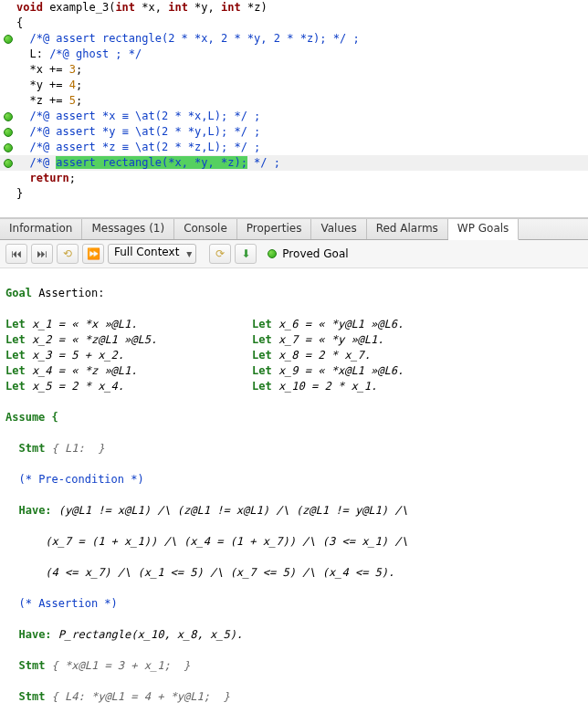 The height and width of the screenshot is (713, 588). I want to click on tab-values: Values, so click(339, 229).